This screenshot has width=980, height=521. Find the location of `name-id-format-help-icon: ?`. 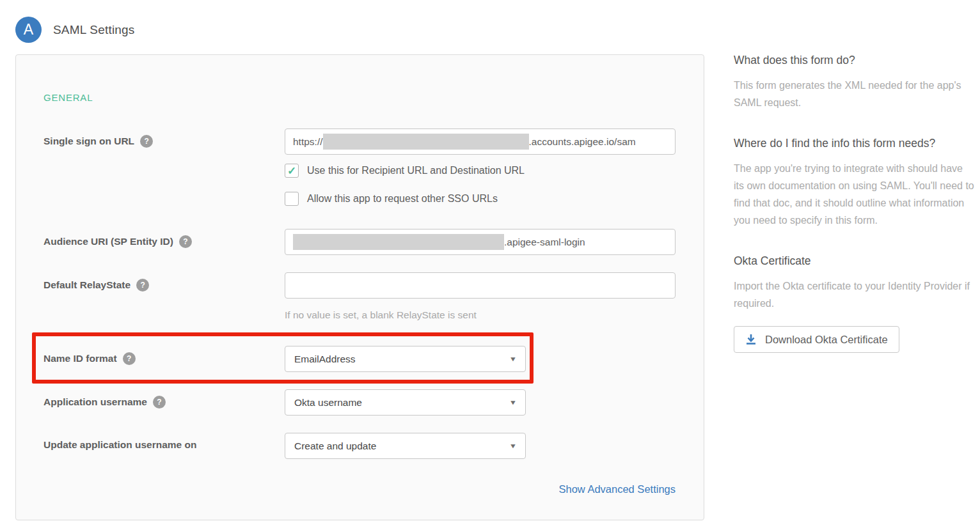

name-id-format-help-icon: ? is located at coordinates (129, 359).